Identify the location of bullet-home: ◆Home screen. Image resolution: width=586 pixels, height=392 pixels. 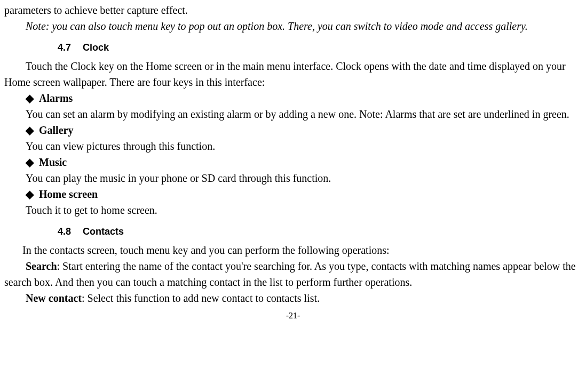
(293, 194).